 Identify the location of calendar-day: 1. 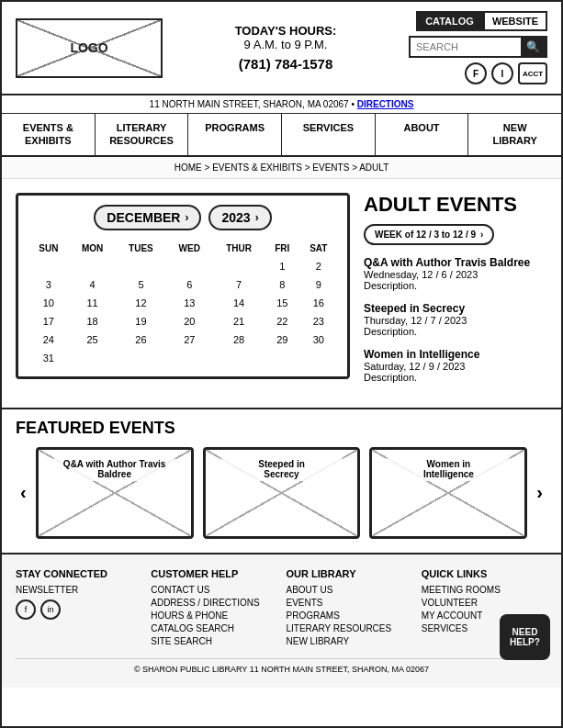
(283, 266).